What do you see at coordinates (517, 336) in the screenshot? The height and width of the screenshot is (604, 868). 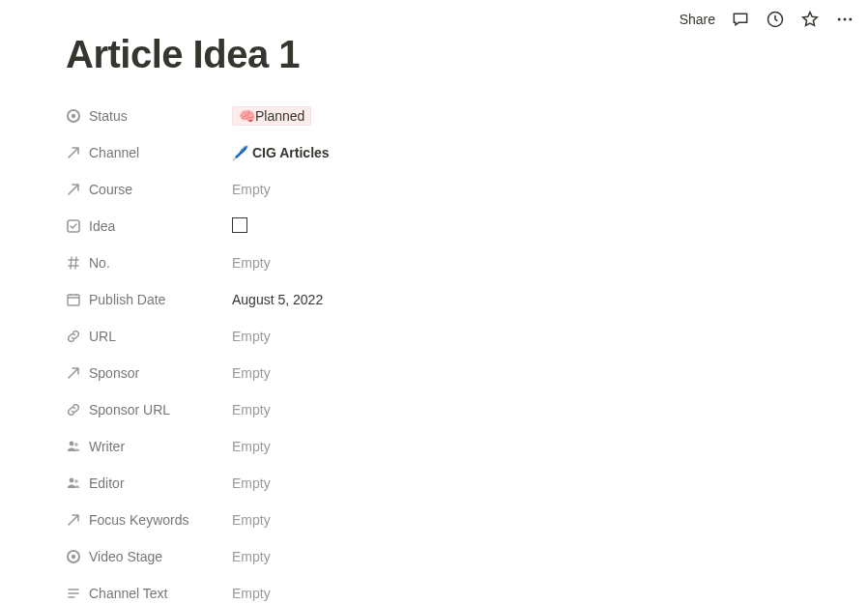 I see `property-value-url: Empty` at bounding box center [517, 336].